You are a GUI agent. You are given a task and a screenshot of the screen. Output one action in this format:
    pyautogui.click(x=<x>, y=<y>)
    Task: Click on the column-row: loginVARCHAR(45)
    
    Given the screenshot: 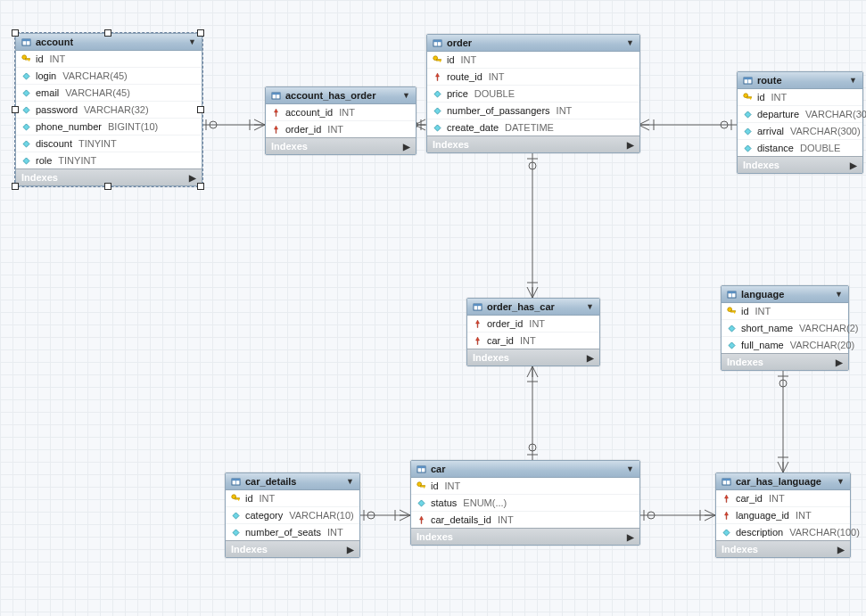 What is the action you would take?
    pyautogui.click(x=109, y=77)
    